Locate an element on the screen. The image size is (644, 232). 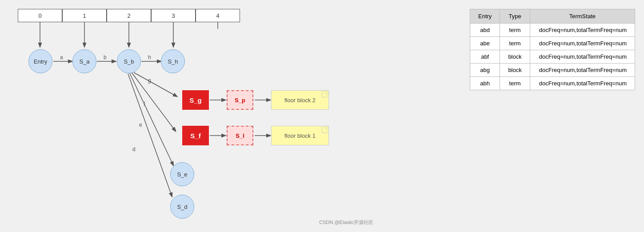
table-row: abdtermdocFreq=num,totalTermFreq=num is located at coordinates (553, 30).